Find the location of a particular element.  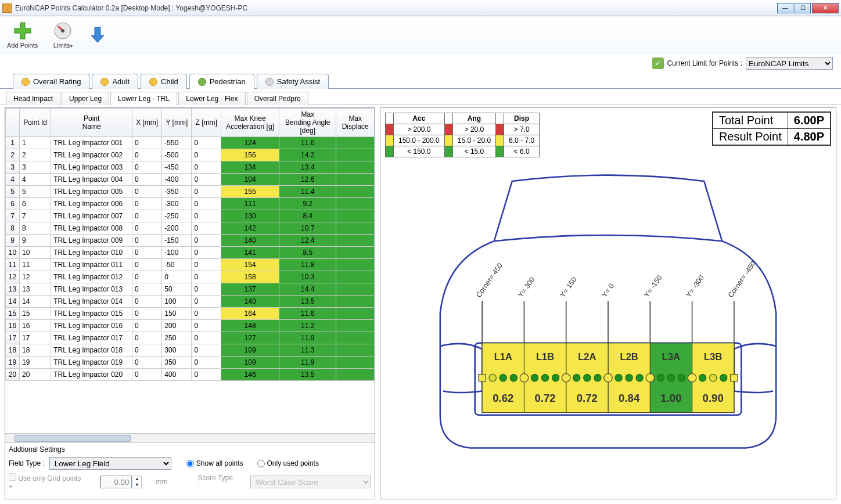

table-row: 33TRL Leg Impactor 0030-450013413.4 is located at coordinates (191, 167).